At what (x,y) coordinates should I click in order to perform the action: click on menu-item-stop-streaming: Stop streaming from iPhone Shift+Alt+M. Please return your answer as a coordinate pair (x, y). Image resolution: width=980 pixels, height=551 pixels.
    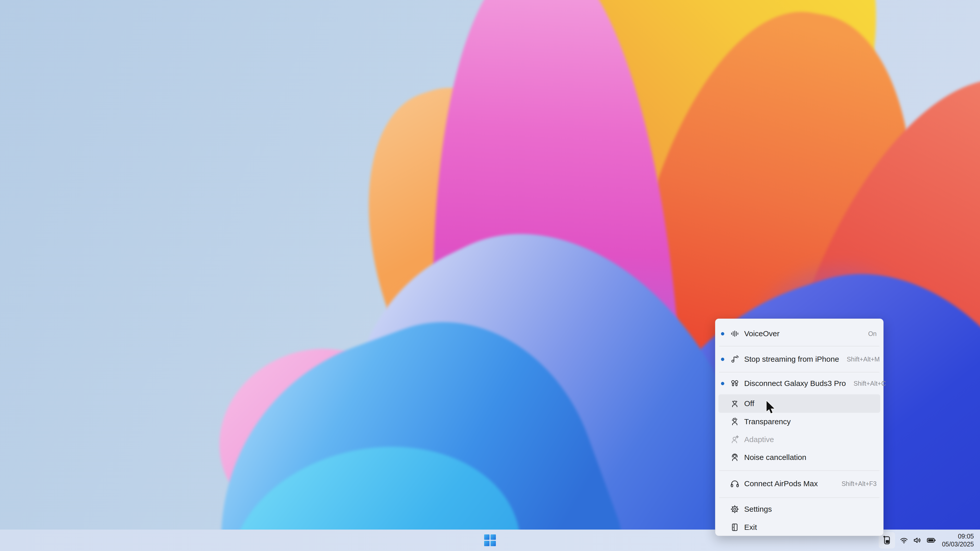
    Looking at the image, I should click on (799, 359).